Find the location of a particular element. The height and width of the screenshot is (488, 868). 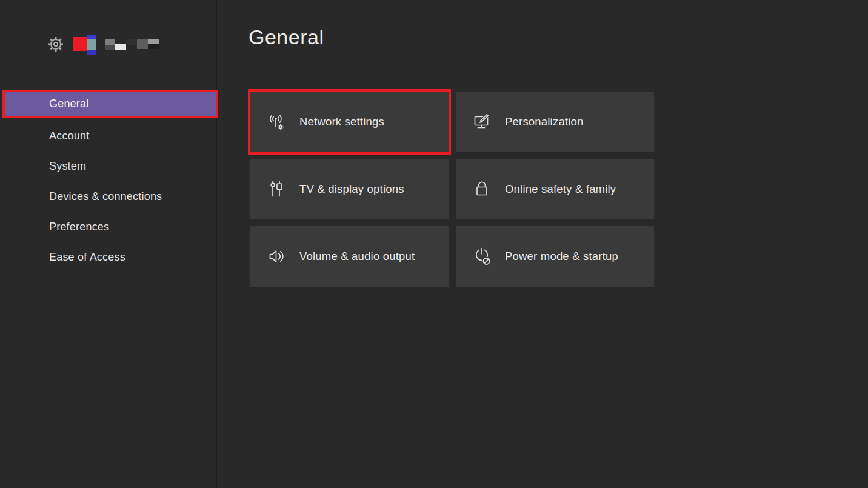

personalization-icon is located at coordinates (482, 122).